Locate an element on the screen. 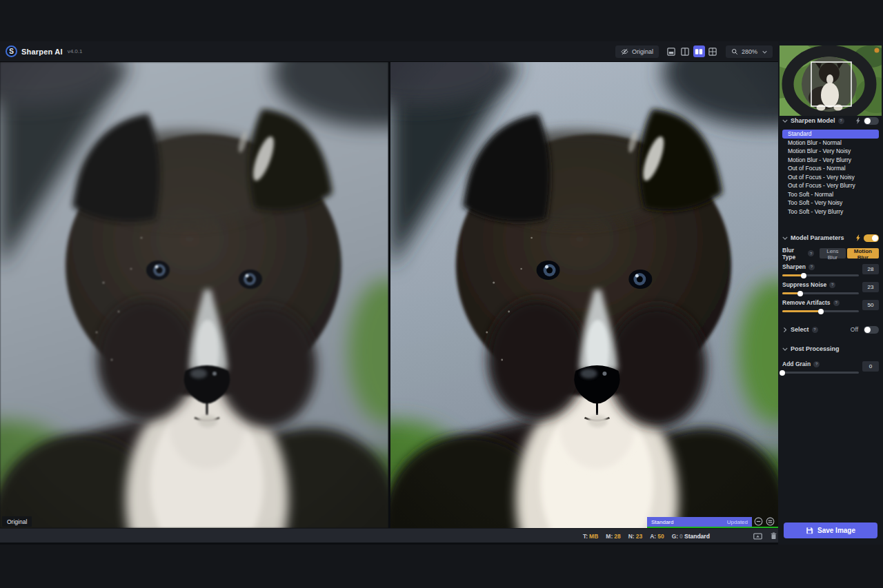 The width and height of the screenshot is (883, 588). model-option-out-of-focus-normal: Out of Focus - Normal is located at coordinates (831, 168).